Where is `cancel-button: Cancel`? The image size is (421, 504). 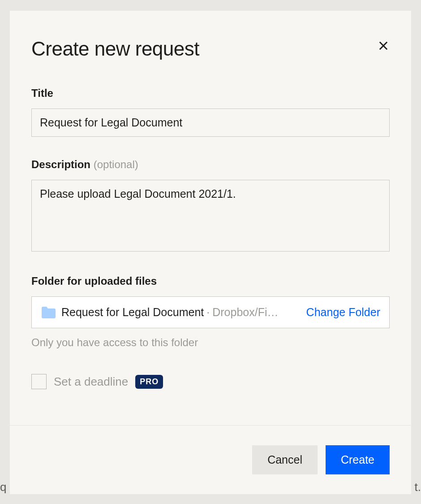
cancel-button: Cancel is located at coordinates (285, 460).